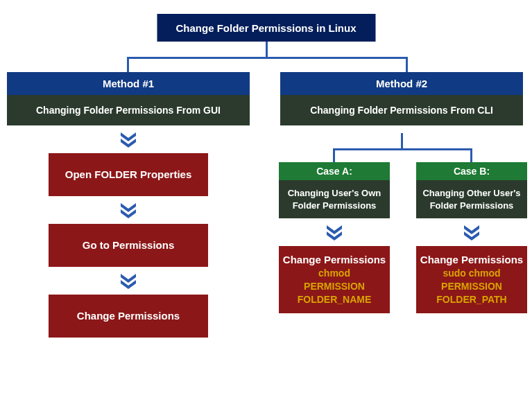 The width and height of the screenshot is (532, 411). I want to click on case-b-subtitle: Changing Other User's Folder Permissions, so click(472, 200).